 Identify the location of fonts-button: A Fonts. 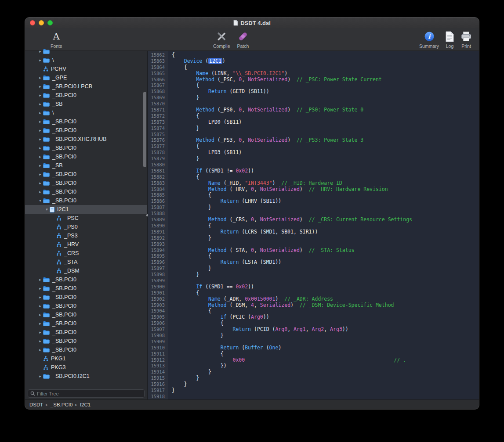
(56, 40).